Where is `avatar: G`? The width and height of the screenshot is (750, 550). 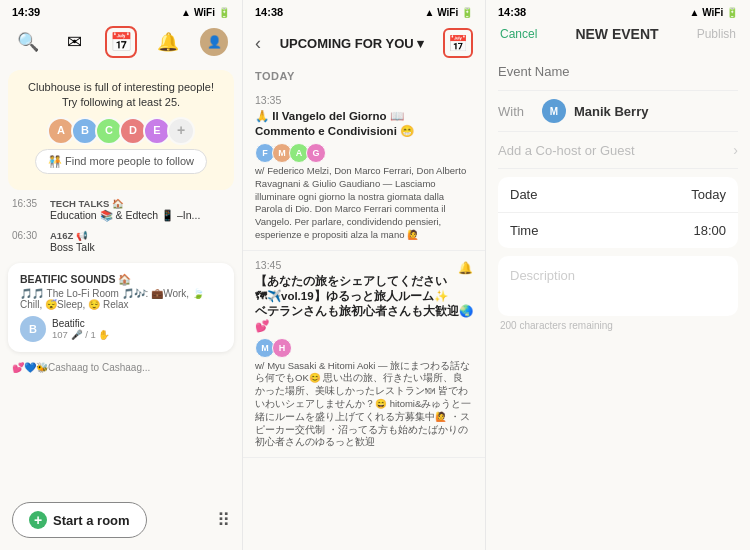 avatar: G is located at coordinates (316, 153).